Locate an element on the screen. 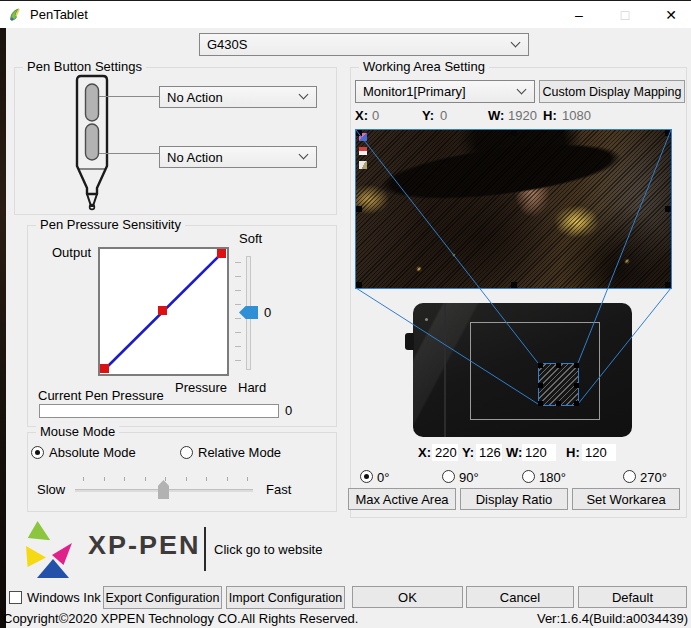  minimize-button: – is located at coordinates (579, 15).